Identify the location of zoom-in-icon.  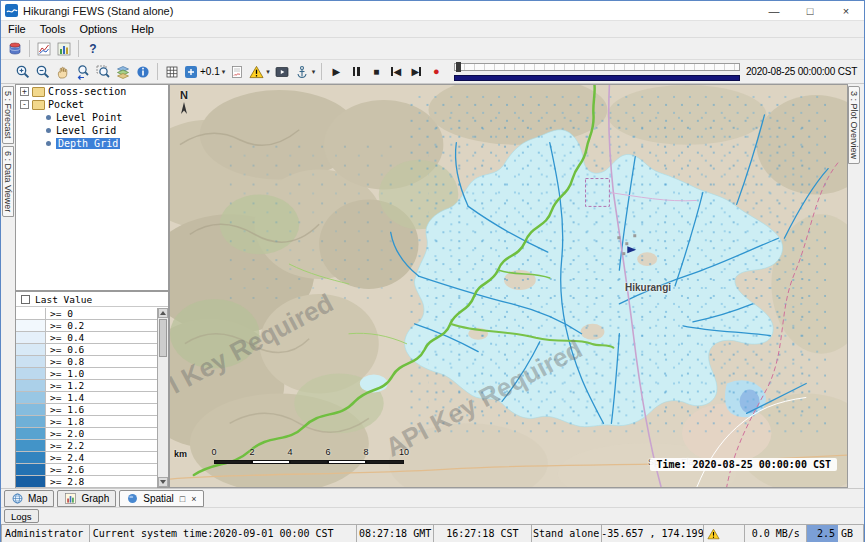
(23, 72).